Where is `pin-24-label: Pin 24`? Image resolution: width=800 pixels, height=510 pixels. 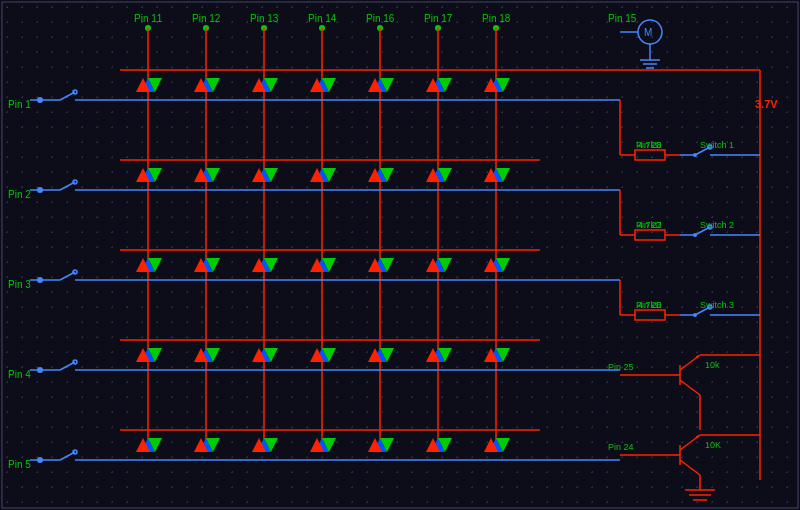
pin-24-label: Pin 24 is located at coordinates (621, 447).